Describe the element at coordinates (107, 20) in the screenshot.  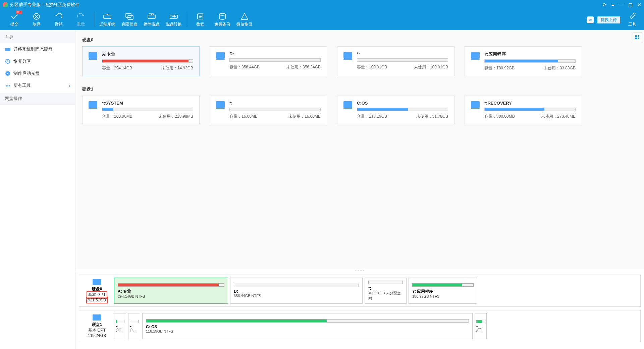
I see `migrate-button: 迁移系统` at that location.